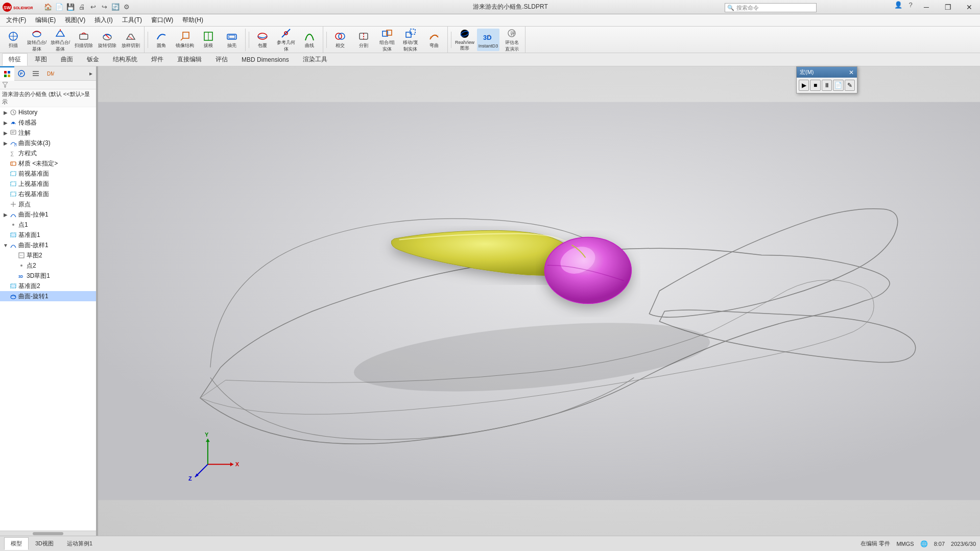 The height and width of the screenshot is (551, 980). What do you see at coordinates (48, 276) in the screenshot?
I see `tree-item-sketch3d: ▶ 3D 3D草图1` at bounding box center [48, 276].